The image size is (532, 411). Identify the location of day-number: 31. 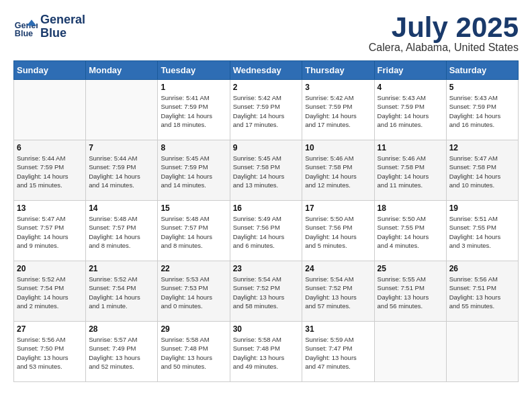
(338, 329).